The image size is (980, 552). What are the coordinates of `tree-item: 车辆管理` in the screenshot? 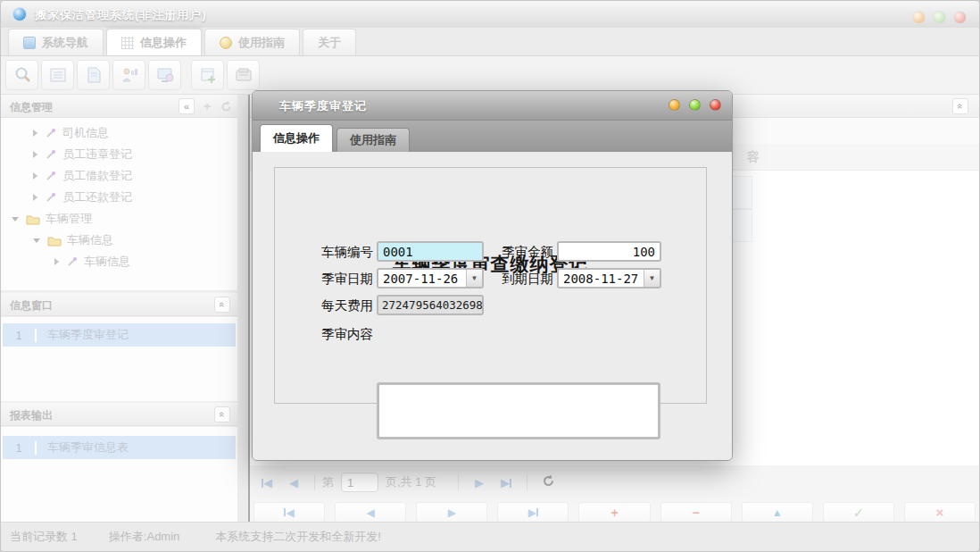 It's located at (120, 219).